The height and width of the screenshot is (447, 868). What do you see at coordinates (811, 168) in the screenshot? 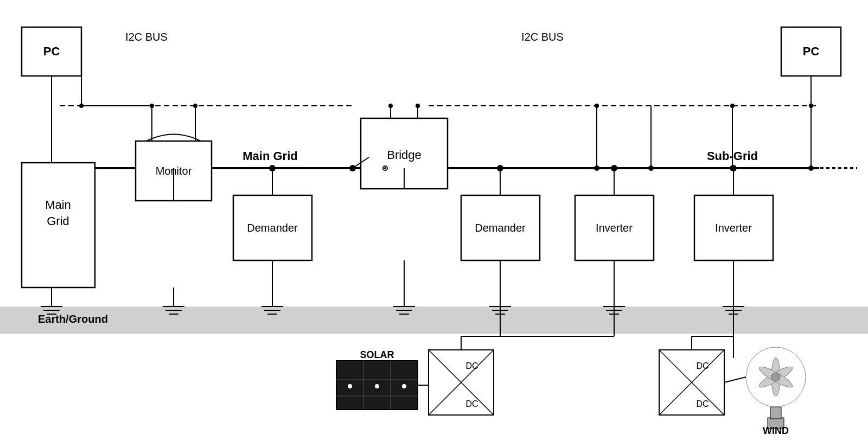
I see `pc-right-dot` at bounding box center [811, 168].